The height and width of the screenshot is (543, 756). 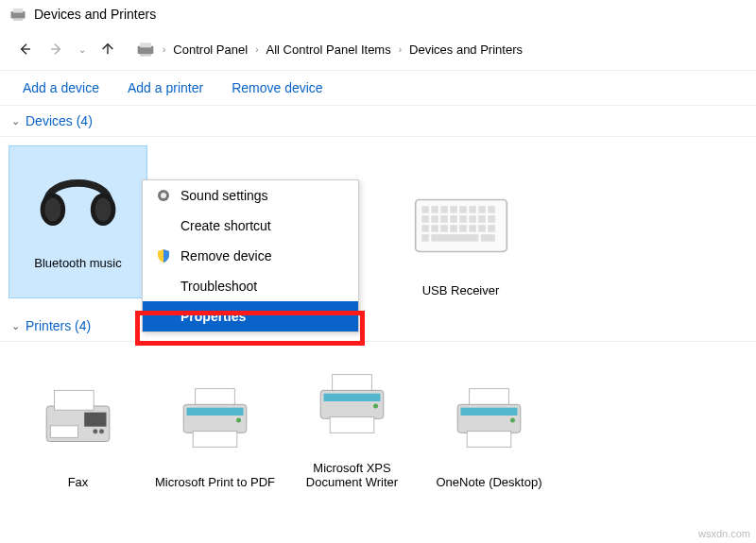 I want to click on menu-item-properties: Properties, so click(x=250, y=316).